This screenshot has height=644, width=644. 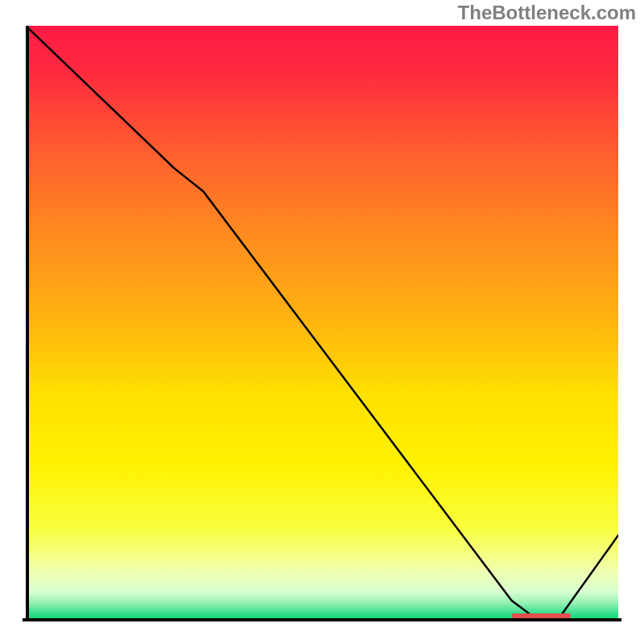 I want to click on watermark-text: TheBottleneck.com, so click(x=547, y=13).